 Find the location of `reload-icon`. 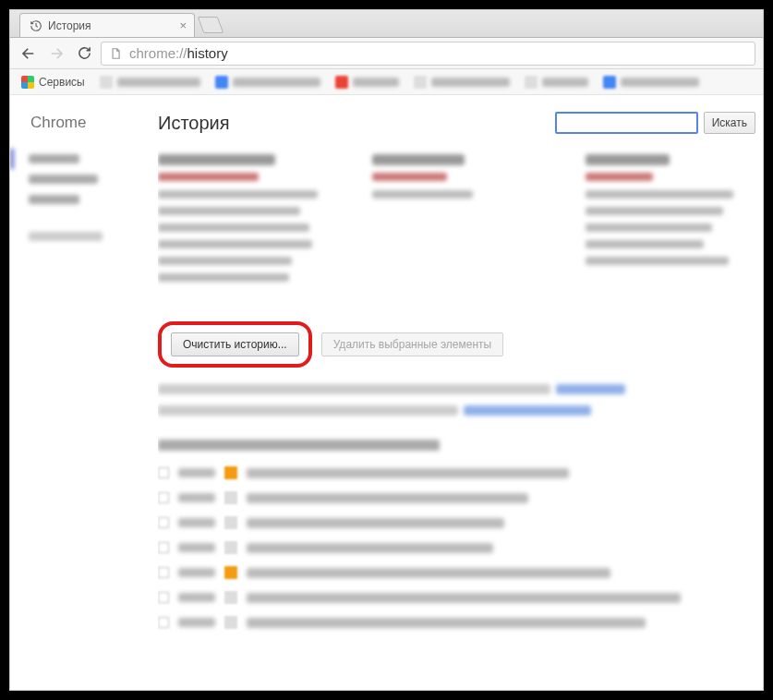

reload-icon is located at coordinates (85, 54).